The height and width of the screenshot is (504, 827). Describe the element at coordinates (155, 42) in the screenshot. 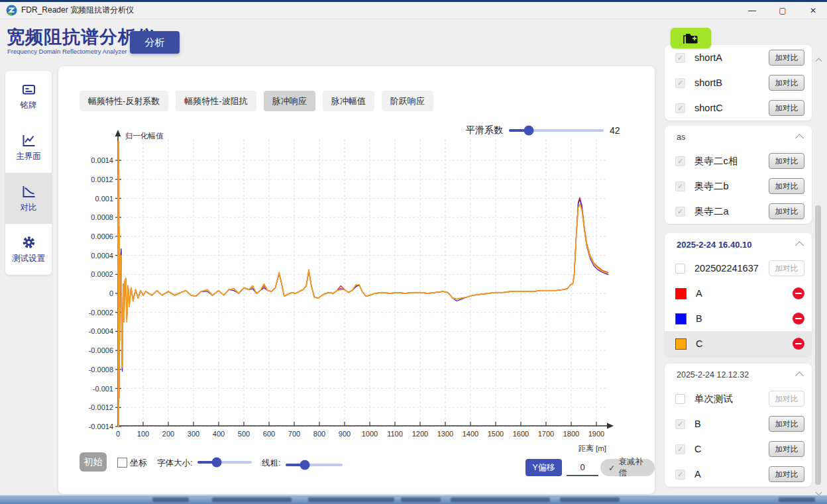

I see `analyze-button: 分析` at that location.